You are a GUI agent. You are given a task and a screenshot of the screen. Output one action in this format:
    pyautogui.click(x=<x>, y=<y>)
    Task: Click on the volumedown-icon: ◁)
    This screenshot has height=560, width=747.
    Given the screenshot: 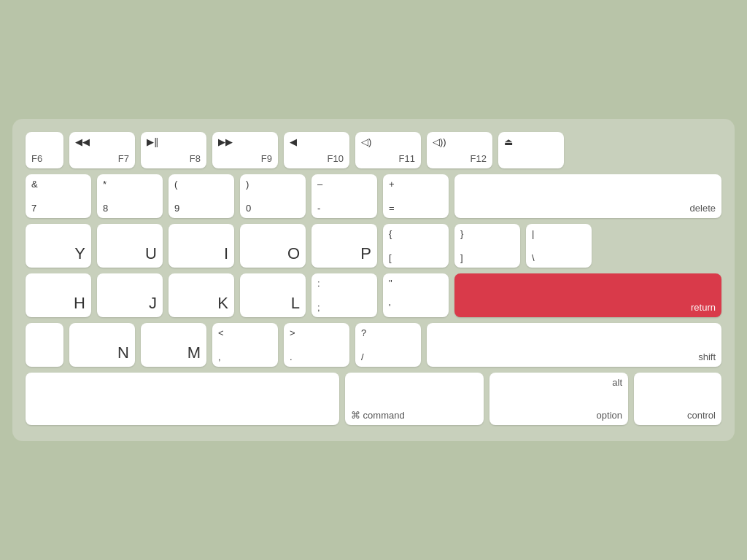 What is the action you would take?
    pyautogui.click(x=366, y=141)
    